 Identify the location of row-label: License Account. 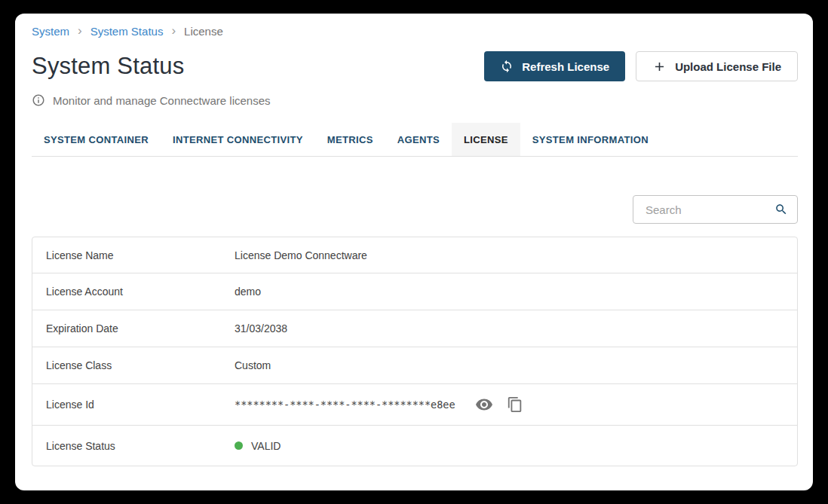
(133, 292).